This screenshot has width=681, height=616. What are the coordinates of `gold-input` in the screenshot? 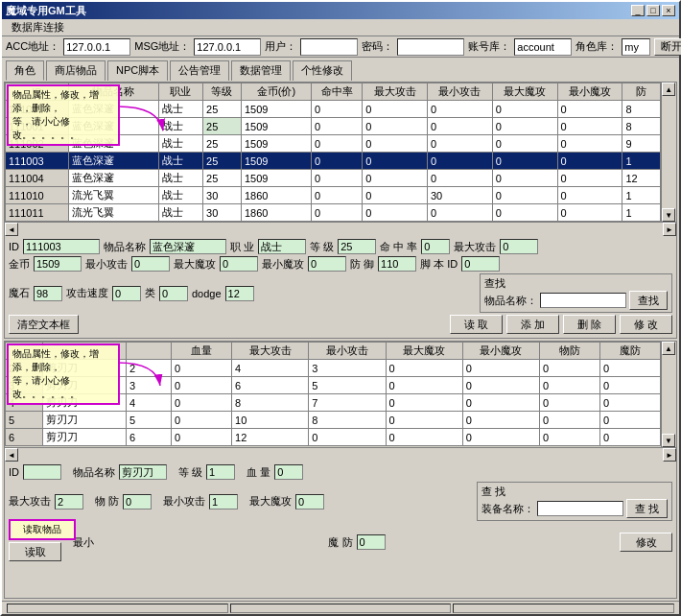 It's located at (58, 264).